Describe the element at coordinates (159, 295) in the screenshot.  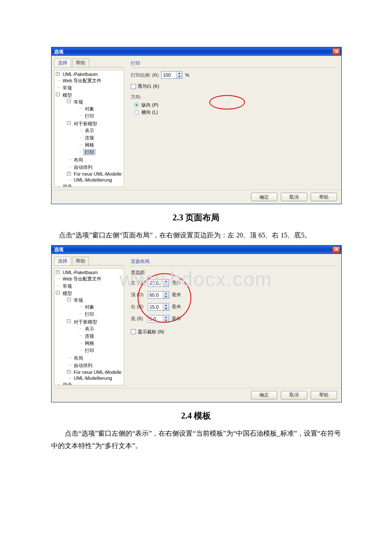
I see `margin-top-spinner: ▲▼` at that location.